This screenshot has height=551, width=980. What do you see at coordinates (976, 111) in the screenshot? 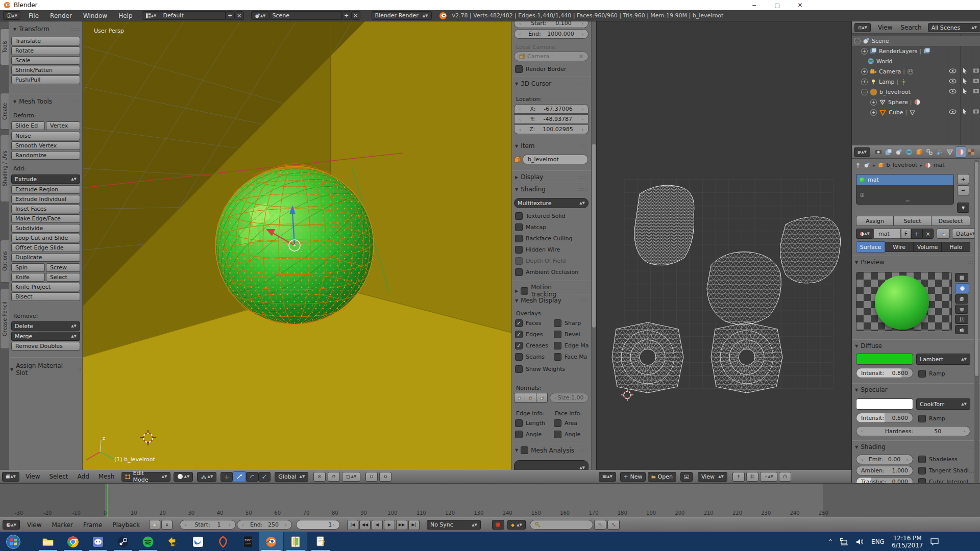
I see `render-restrict-icon` at bounding box center [976, 111].